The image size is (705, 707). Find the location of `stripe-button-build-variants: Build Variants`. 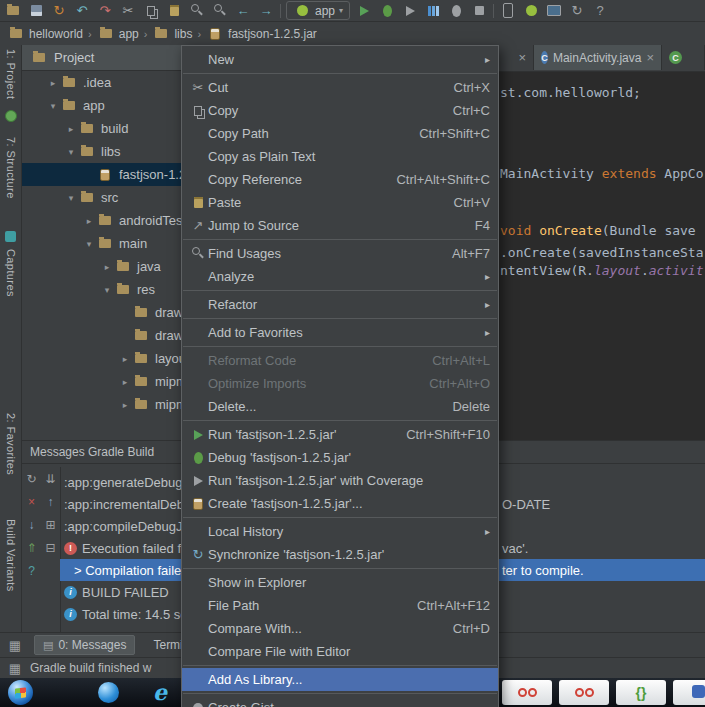

stripe-button-build-variants: Build Variants is located at coordinates (11, 556).